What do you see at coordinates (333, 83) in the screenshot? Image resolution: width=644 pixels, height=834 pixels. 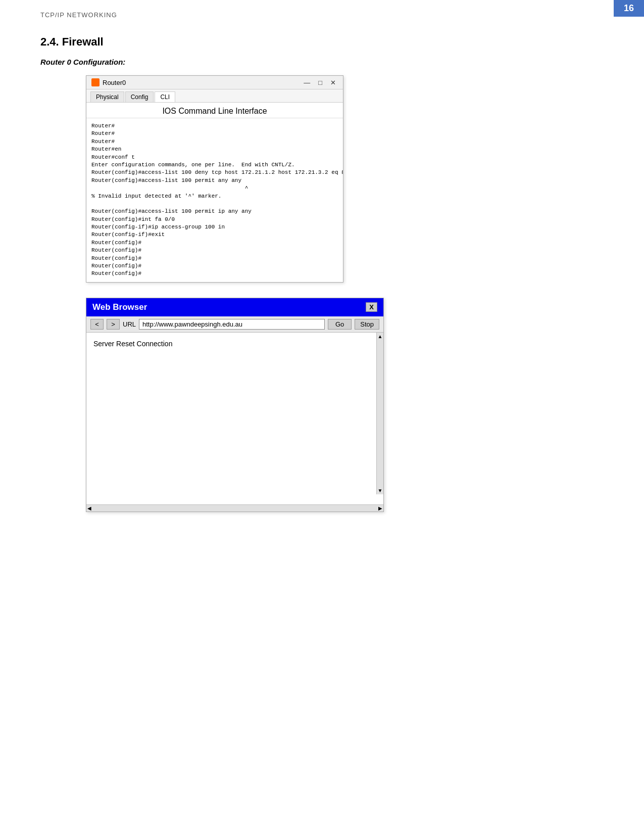 I see `close-button: ✕` at bounding box center [333, 83].